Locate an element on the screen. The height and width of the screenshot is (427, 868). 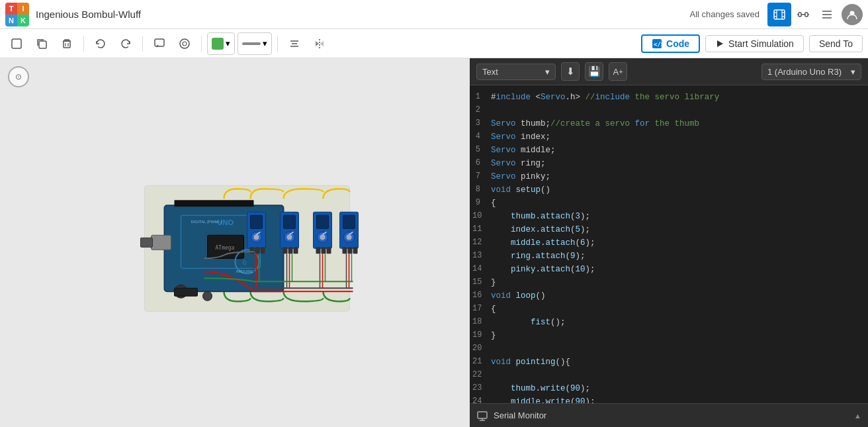
annotation-icon is located at coordinates (185, 44).